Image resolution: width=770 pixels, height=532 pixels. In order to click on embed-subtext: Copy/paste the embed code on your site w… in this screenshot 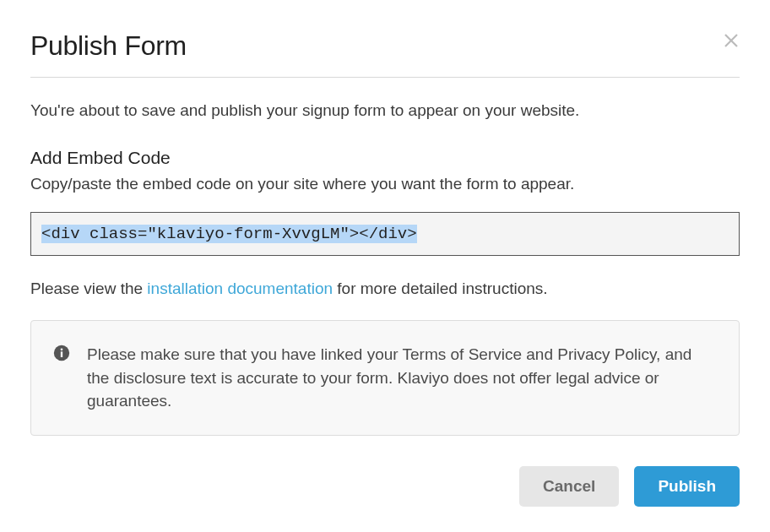, I will do `click(385, 184)`.